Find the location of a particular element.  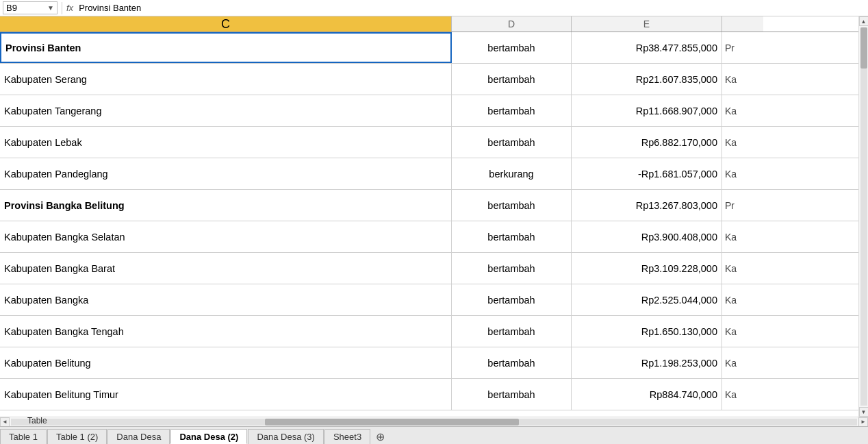

cell-E-11: Rp884.740,000 is located at coordinates (647, 395).